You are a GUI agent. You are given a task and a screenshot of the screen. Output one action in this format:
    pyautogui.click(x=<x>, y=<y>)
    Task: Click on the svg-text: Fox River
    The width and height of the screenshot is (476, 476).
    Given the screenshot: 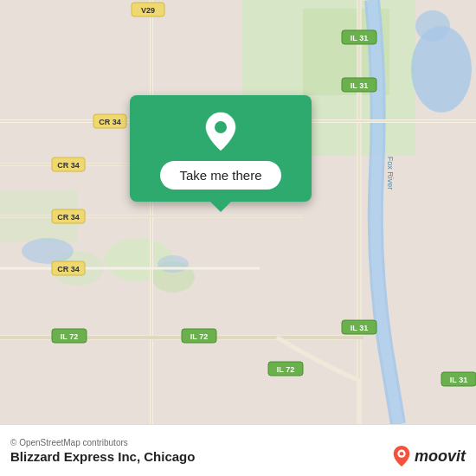 What is the action you would take?
    pyautogui.click(x=390, y=173)
    